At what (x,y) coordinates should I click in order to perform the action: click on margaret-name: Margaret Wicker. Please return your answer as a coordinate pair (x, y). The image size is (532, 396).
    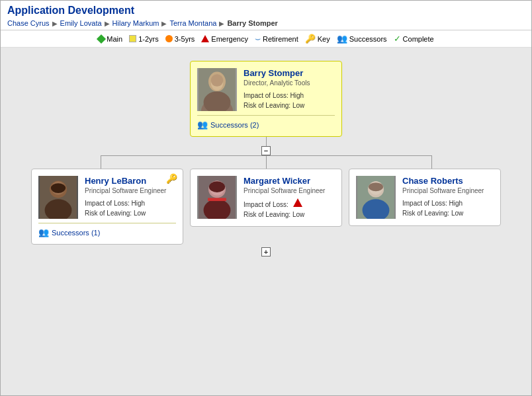
    Looking at the image, I should click on (289, 181).